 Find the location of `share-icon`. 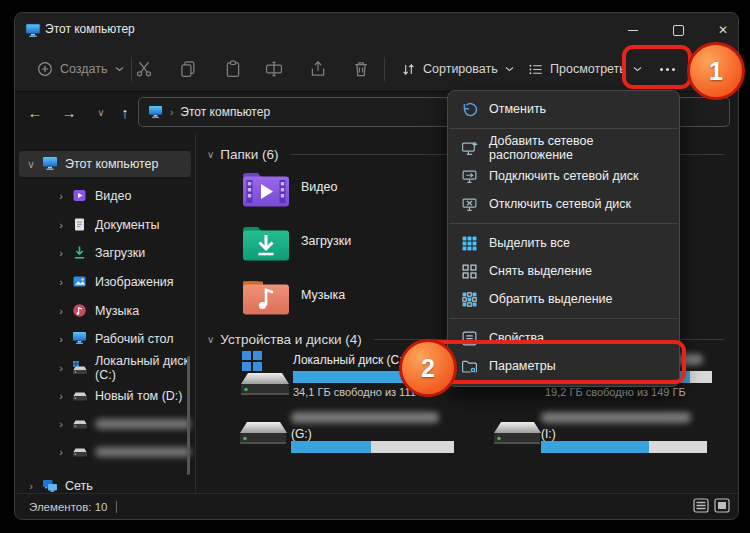

share-icon is located at coordinates (318, 69).